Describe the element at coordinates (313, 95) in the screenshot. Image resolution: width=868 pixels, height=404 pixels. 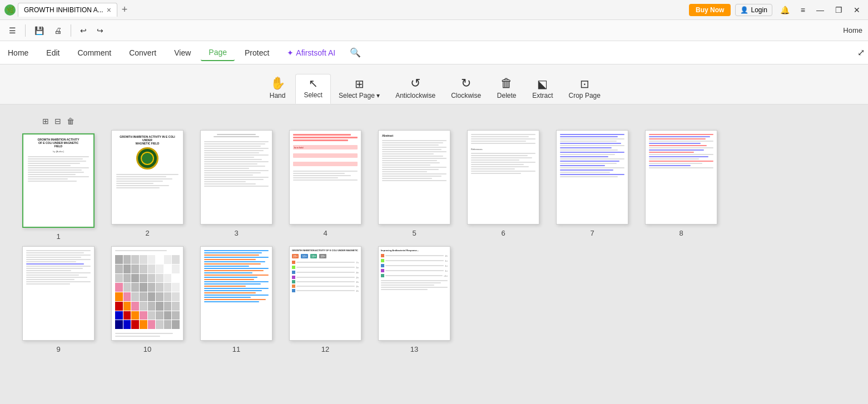
I see `select-label: Select` at that location.